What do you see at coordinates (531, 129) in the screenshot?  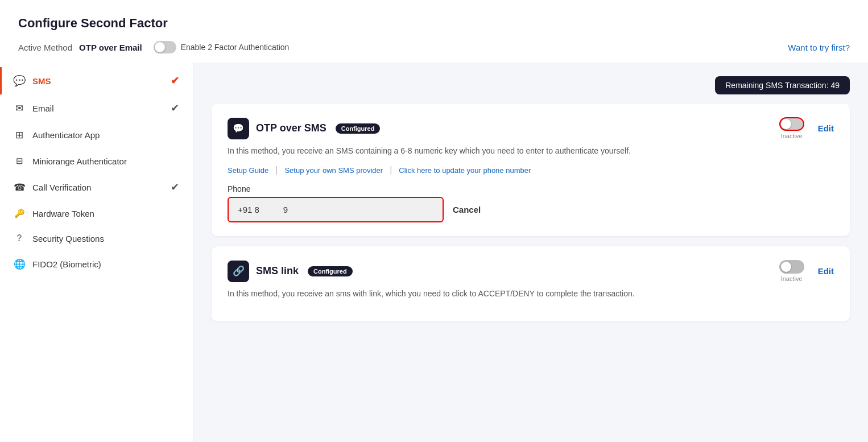 I see `otp-sms-header: 💬 OTP over SMS Configured Inactive Edit` at bounding box center [531, 129].